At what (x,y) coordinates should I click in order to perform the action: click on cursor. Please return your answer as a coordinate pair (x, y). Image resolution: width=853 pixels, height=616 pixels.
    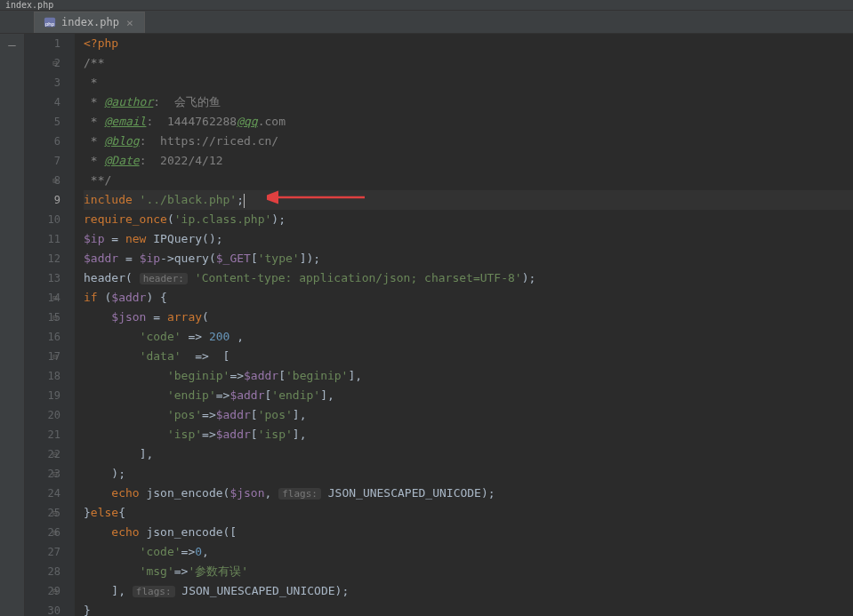
    Looking at the image, I should click on (244, 201).